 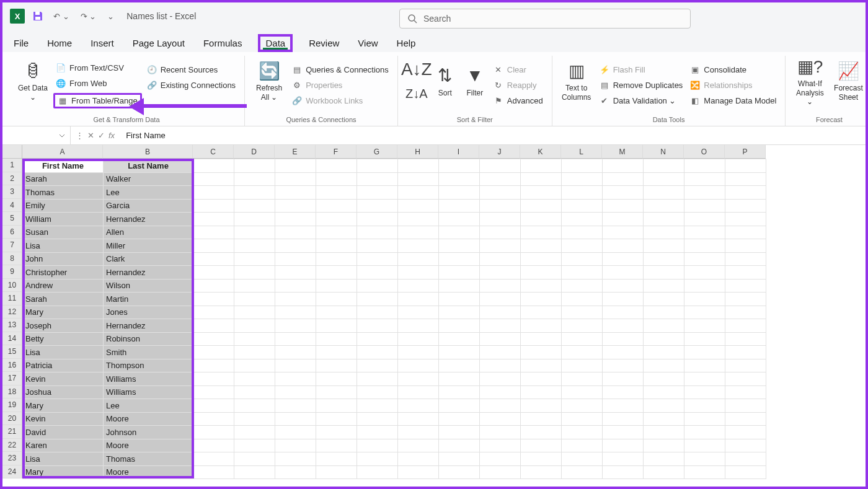 I want to click on cell: Wilson, so click(x=149, y=286).